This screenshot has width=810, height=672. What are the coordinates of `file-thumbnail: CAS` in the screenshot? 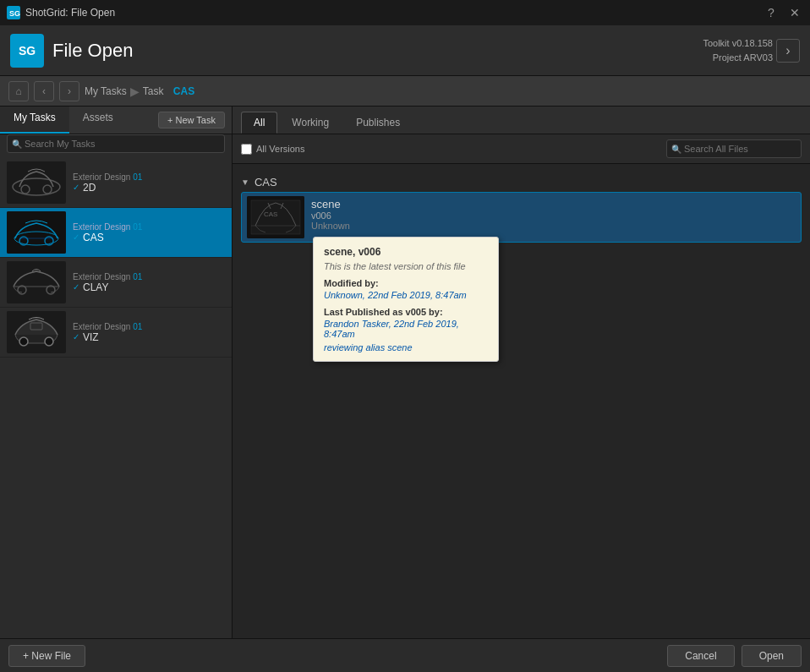 It's located at (276, 217).